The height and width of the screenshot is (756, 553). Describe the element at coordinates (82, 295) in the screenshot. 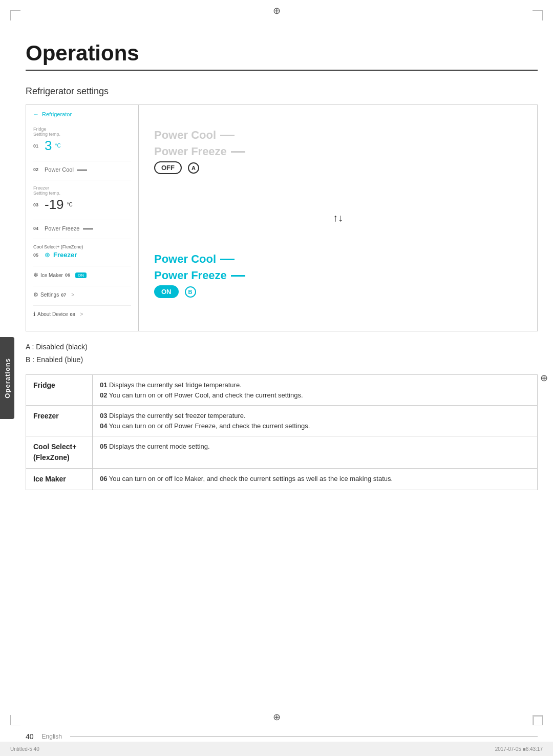

I see `settings-row: ⚙ Settings 07 >` at that location.